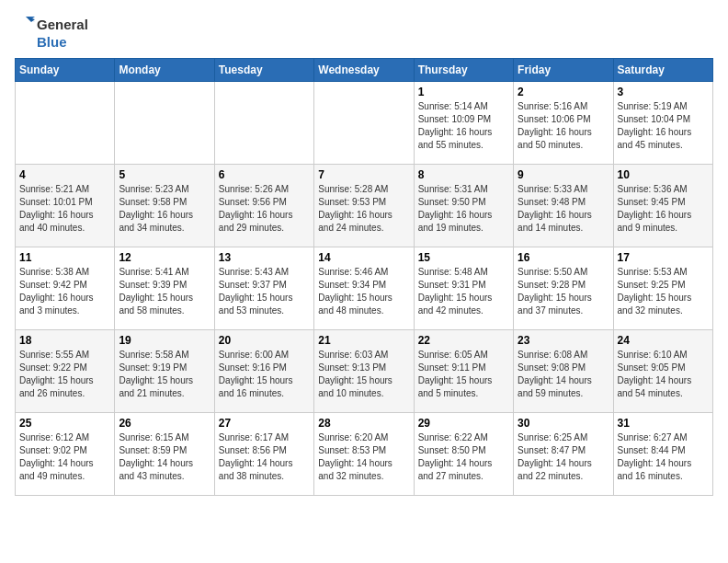 The width and height of the screenshot is (728, 563). What do you see at coordinates (265, 457) in the screenshot?
I see `day-info: Sunrise: 6:17 AMSunset: 8:56 PMDaylight:…` at bounding box center [265, 457].